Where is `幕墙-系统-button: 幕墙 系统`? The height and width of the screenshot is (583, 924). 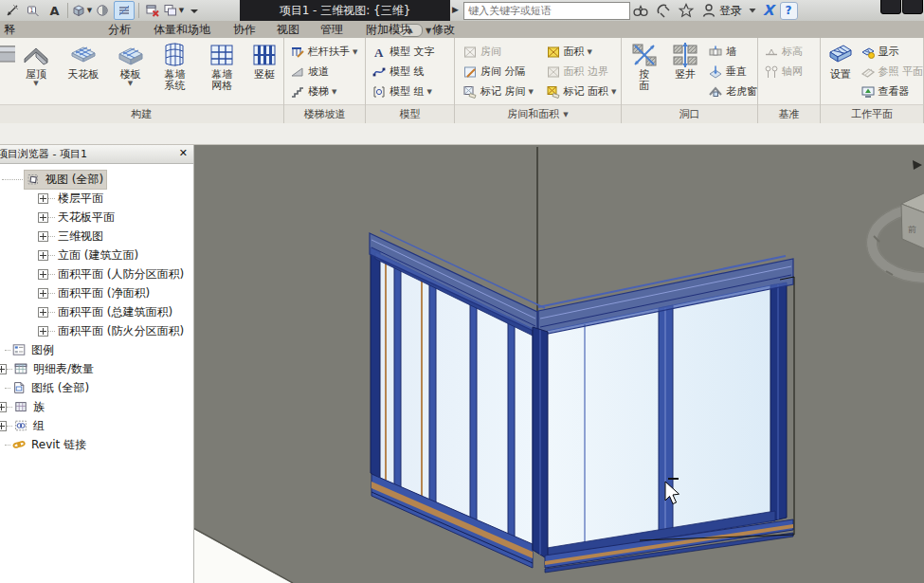
幕墙-系统-button: 幕墙 系统 is located at coordinates (174, 70).